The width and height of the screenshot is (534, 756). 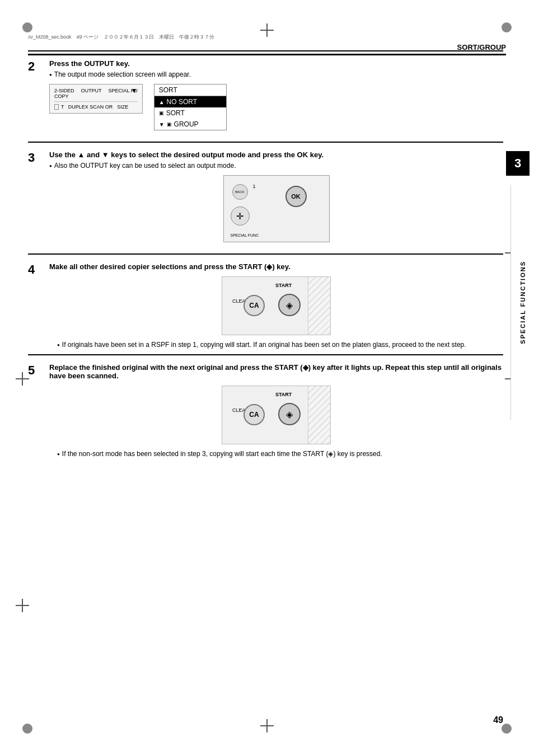 What do you see at coordinates (277, 415) in the screenshot?
I see `step-5-diagram: START CLEAR ALL CA ◈` at bounding box center [277, 415].